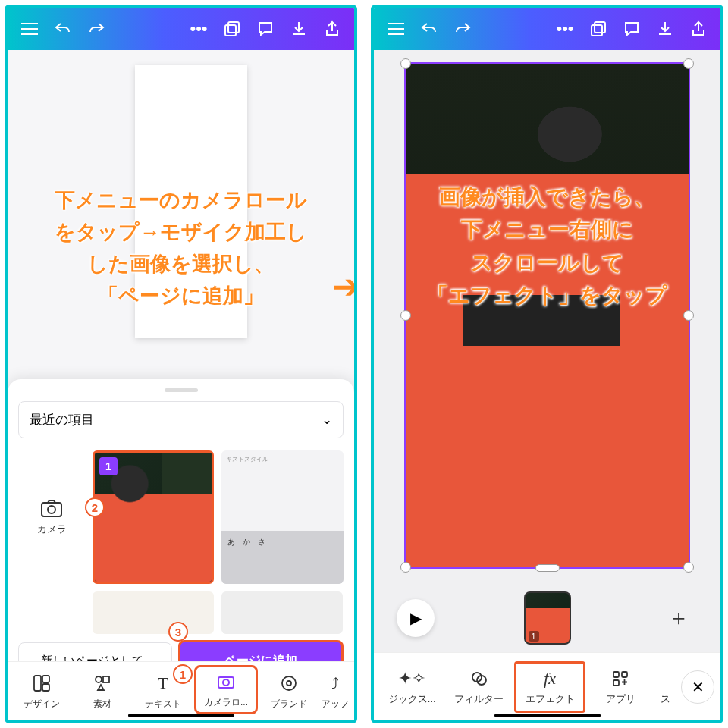  What do you see at coordinates (335, 683) in the screenshot?
I see `upload-icon: ⤴` at bounding box center [335, 683].